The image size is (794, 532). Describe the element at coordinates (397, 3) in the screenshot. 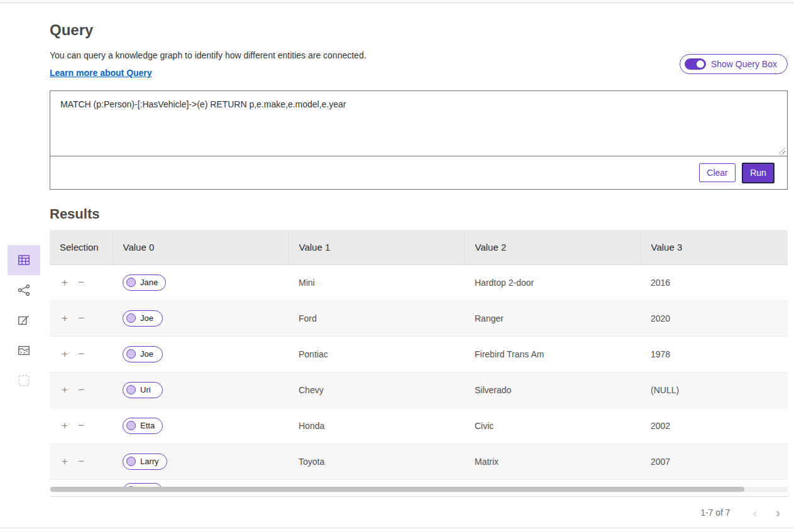

I see `top-divider` at that location.